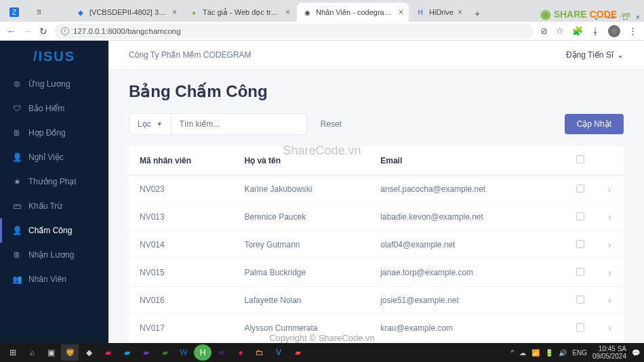 Image resolution: width=644 pixels, height=362 pixels. I want to click on tb-app-11: 🗀, so click(260, 353).